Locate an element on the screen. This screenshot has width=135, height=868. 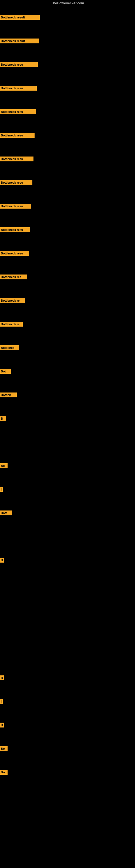
bottleneck-bar: Bottlen is located at coordinates (8, 395).